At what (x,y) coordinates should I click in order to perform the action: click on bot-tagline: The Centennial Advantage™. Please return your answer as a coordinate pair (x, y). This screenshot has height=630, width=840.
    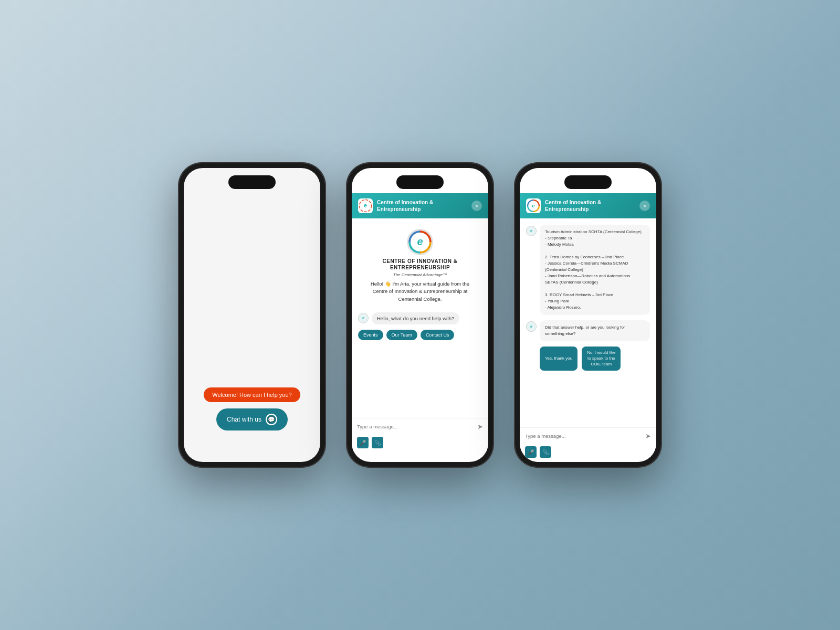
    Looking at the image, I should click on (420, 275).